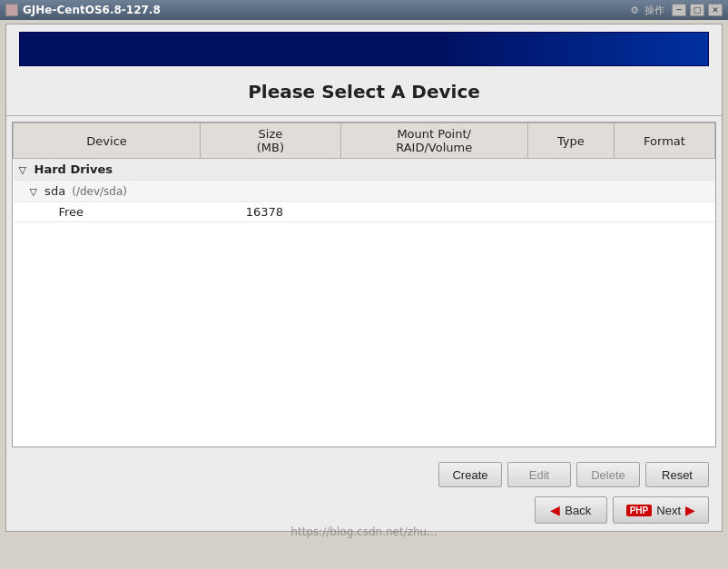  Describe the element at coordinates (570, 212) in the screenshot. I see `partition-type` at that location.